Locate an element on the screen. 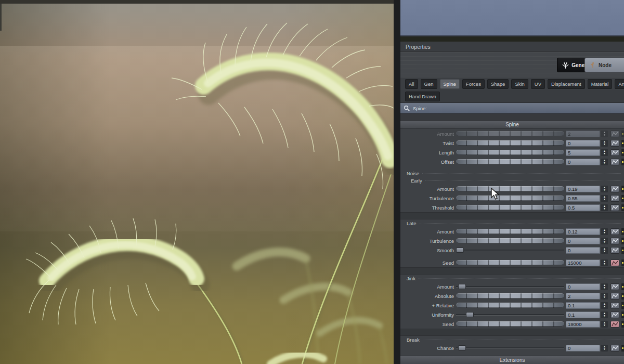  tab-displacement: Displacement is located at coordinates (566, 84).